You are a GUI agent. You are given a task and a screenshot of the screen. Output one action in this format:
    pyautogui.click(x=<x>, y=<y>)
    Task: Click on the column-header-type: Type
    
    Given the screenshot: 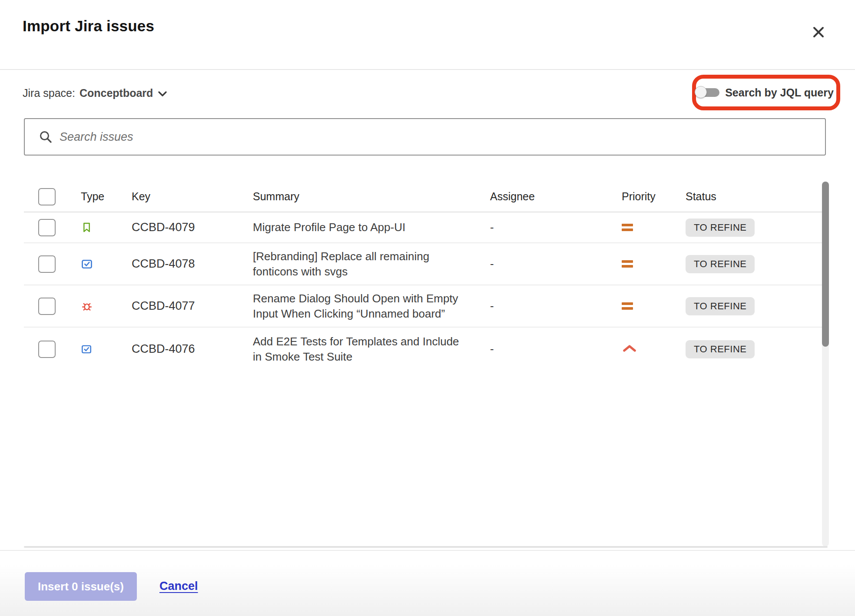 What is the action you would take?
    pyautogui.click(x=83, y=196)
    